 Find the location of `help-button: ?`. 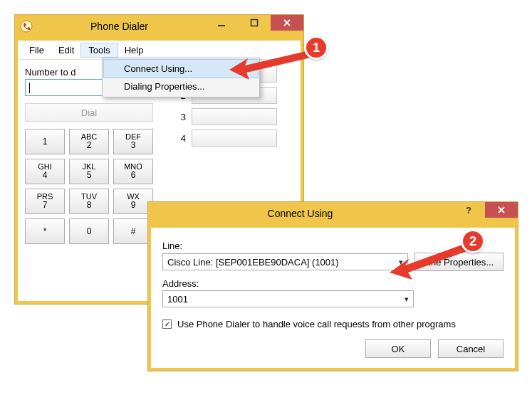

help-button: ? is located at coordinates (469, 210).